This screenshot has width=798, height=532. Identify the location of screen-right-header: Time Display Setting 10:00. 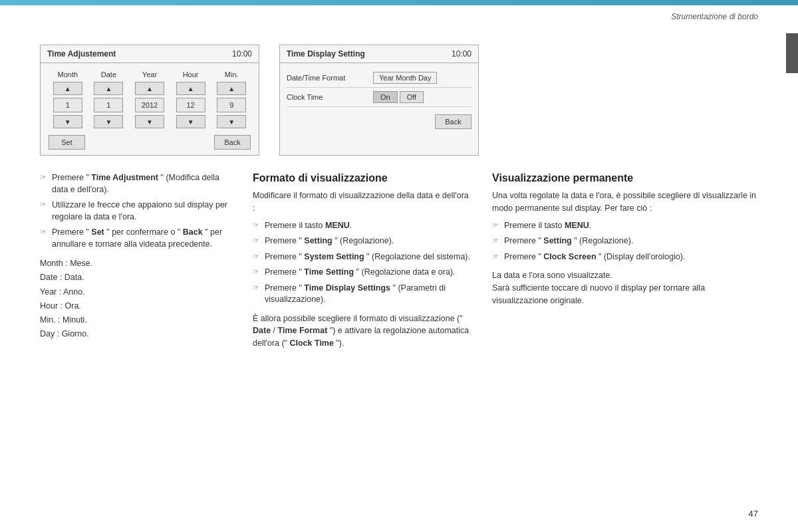
(379, 55).